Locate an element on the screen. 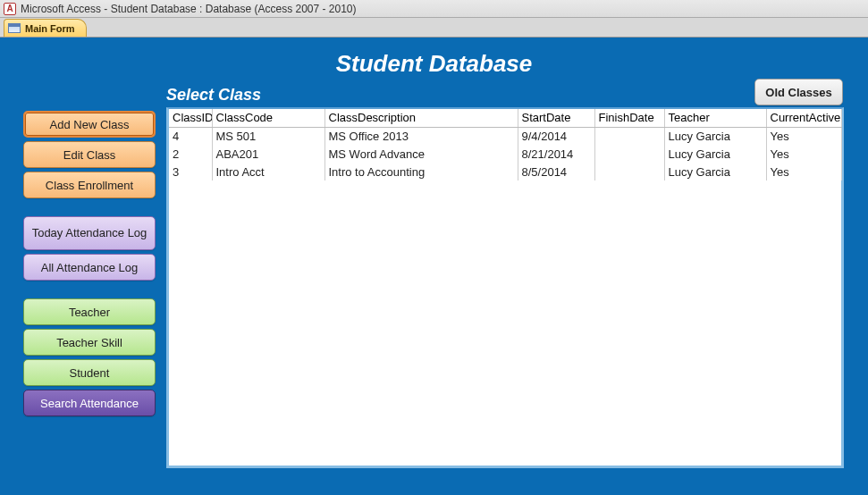 Image resolution: width=868 pixels, height=495 pixels. cell-classcode: MS 501 is located at coordinates (268, 136).